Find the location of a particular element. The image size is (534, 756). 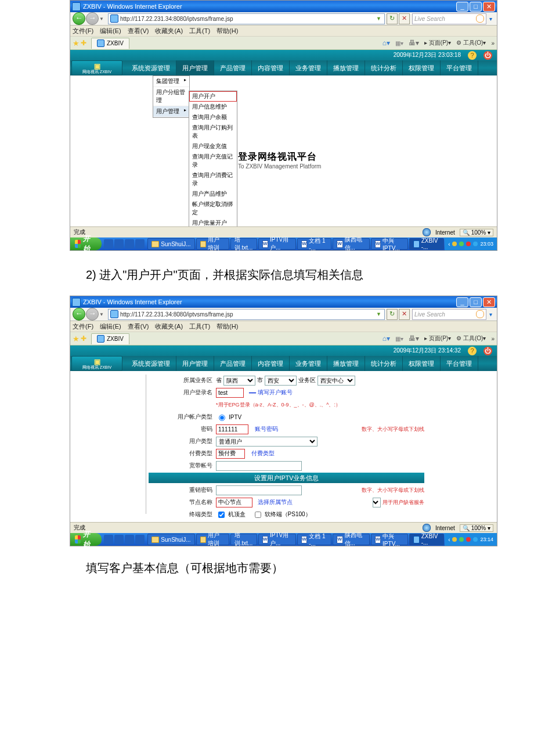

menu-user: 用户管理 is located at coordinates (195, 68).